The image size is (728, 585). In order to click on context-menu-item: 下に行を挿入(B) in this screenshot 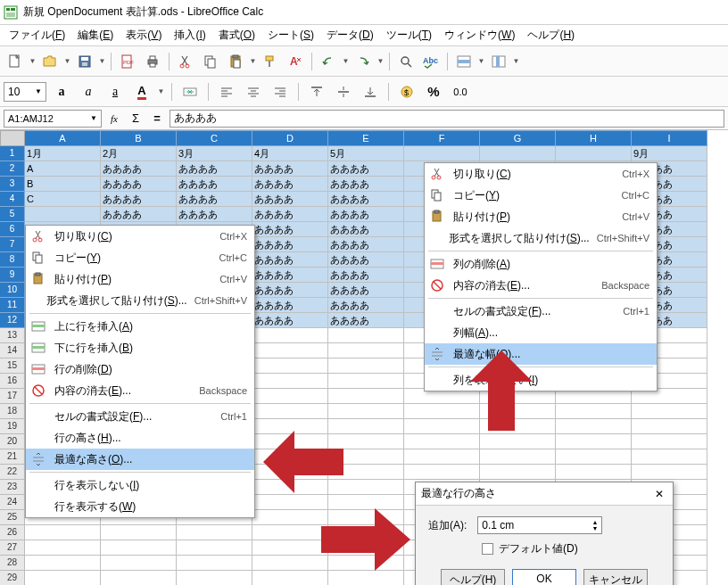, I will do `click(140, 348)`.